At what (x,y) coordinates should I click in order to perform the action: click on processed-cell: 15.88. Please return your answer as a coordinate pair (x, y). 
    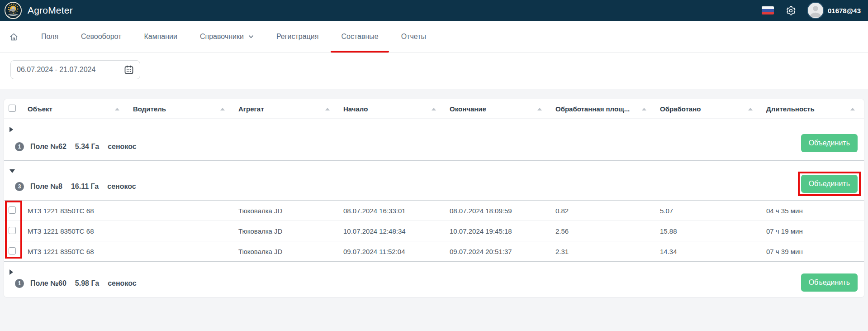
    Looking at the image, I should click on (713, 231).